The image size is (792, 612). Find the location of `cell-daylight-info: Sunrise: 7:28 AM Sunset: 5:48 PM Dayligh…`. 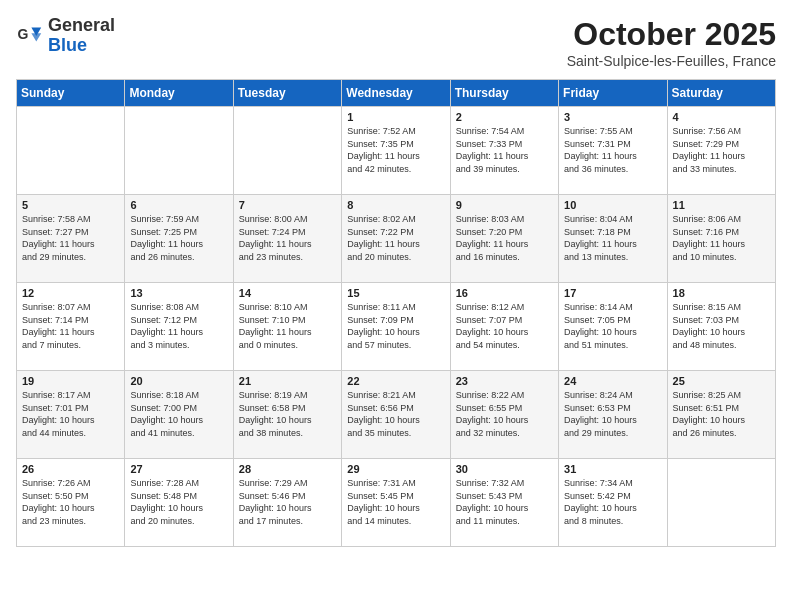

cell-daylight-info: Sunrise: 7:28 AM Sunset: 5:48 PM Dayligh… is located at coordinates (178, 502).